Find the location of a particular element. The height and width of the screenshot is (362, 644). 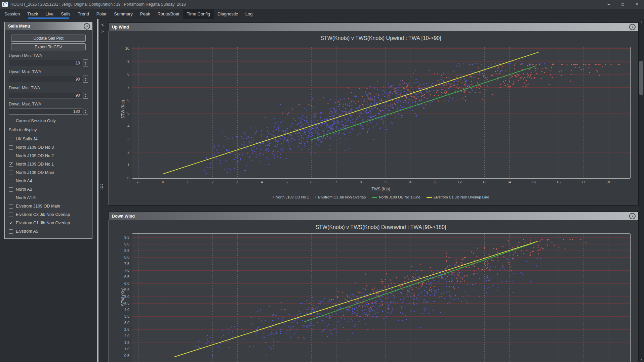

sail-checkbox-3: ✓North J109 OD No 1 is located at coordinates (48, 164).